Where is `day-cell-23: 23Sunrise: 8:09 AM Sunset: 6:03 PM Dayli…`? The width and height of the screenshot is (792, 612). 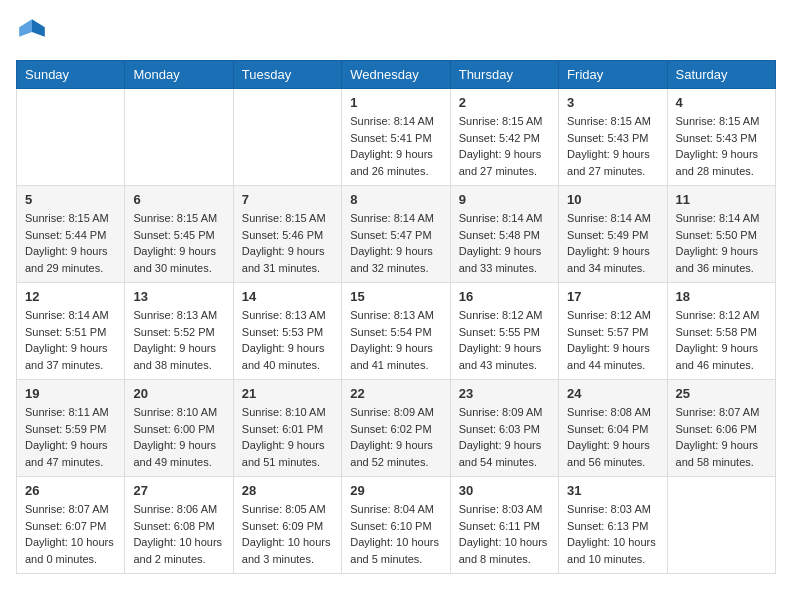 day-cell-23: 23Sunrise: 8:09 AM Sunset: 6:03 PM Dayli… is located at coordinates (504, 428).